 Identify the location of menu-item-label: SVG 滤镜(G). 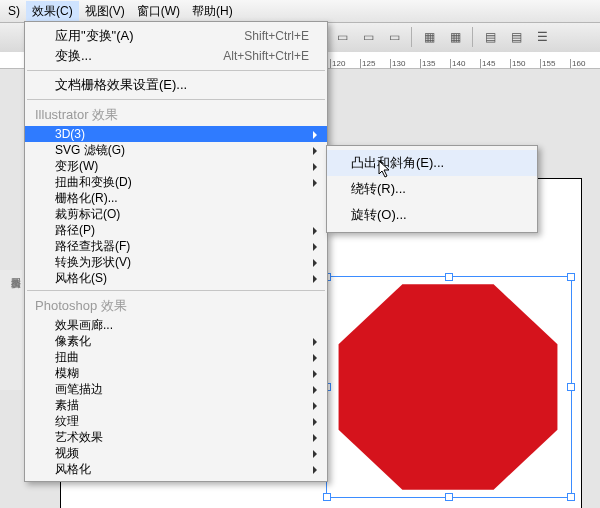
(90, 150).